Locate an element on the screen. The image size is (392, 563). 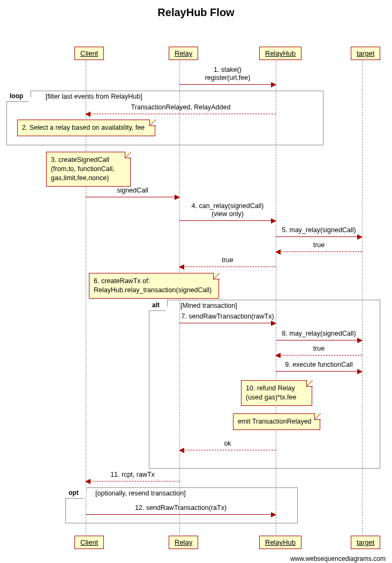
diagram-title: RelayHub Flow is located at coordinates (196, 11).